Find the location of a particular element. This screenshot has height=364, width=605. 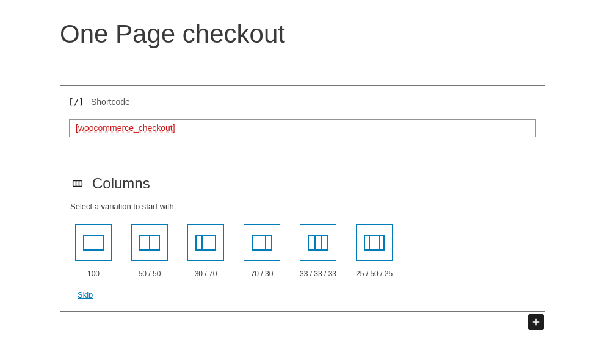

block-header: [/] Shortcode is located at coordinates (303, 102).